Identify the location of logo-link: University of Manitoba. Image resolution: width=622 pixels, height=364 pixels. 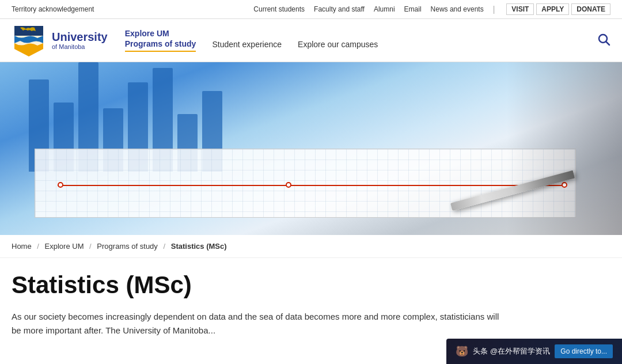
(60, 40).